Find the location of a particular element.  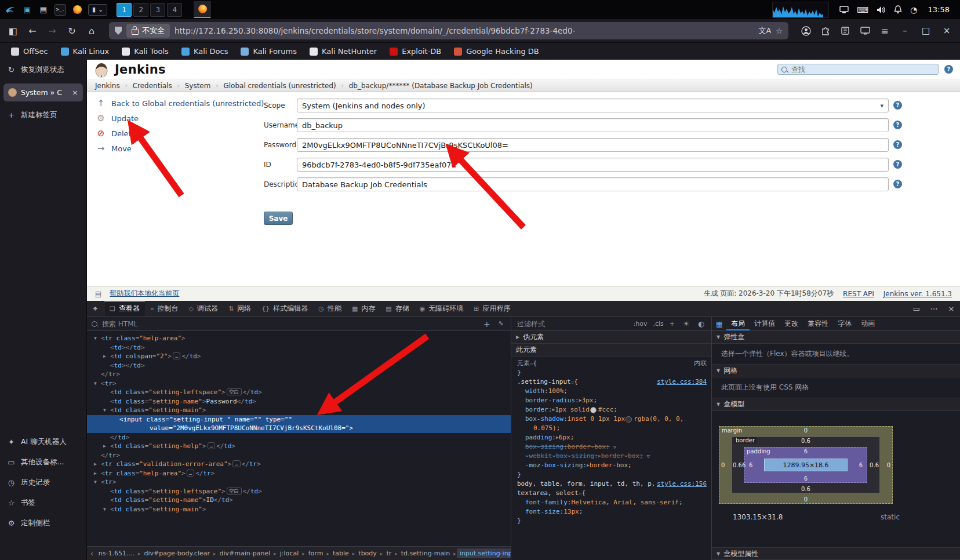

breadcrumb-item: Credentials is located at coordinates (152, 86).